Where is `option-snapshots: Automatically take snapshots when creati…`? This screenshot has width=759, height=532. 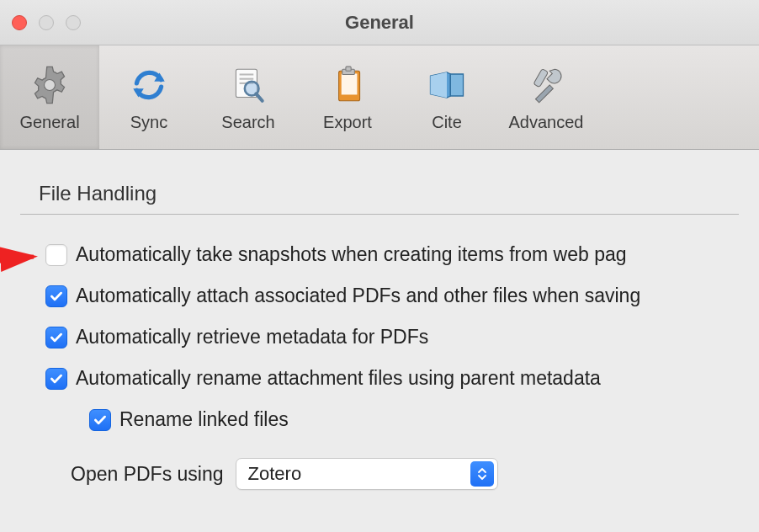 option-snapshots: Automatically take snapshots when creati… is located at coordinates (392, 254).